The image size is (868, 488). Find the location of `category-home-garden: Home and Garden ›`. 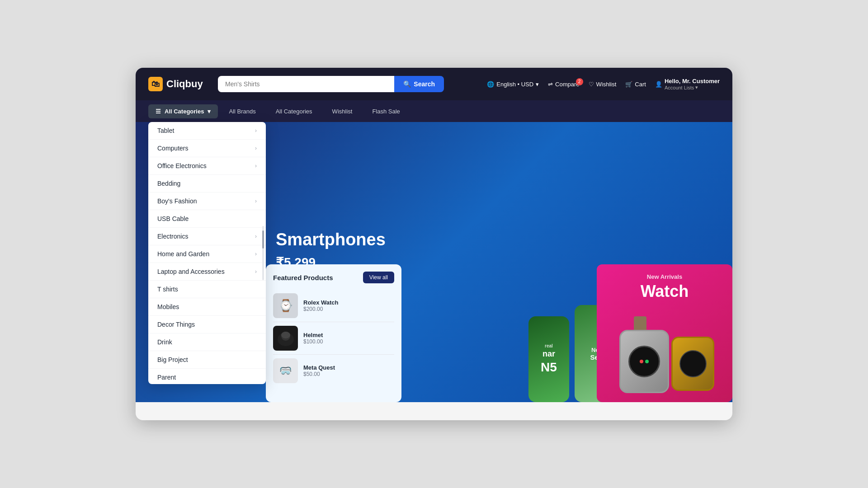

category-home-garden: Home and Garden › is located at coordinates (207, 254).